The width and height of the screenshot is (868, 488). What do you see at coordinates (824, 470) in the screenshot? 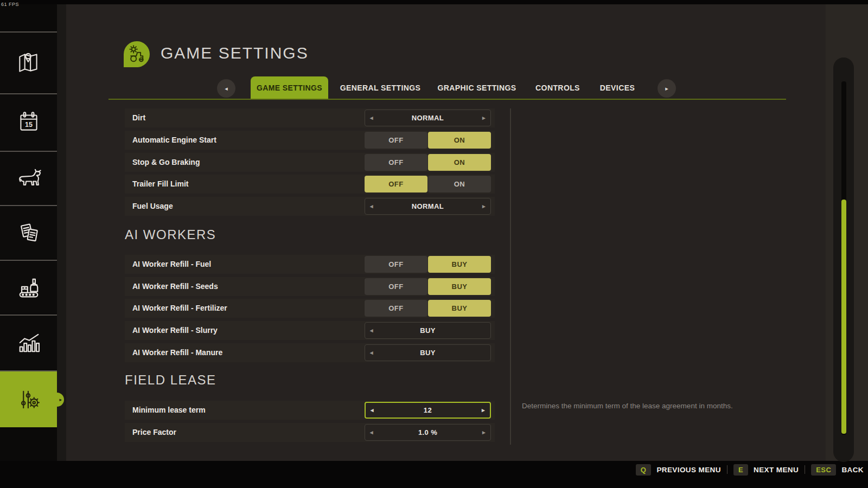
I see `key-badge-esc: ESC` at bounding box center [824, 470].